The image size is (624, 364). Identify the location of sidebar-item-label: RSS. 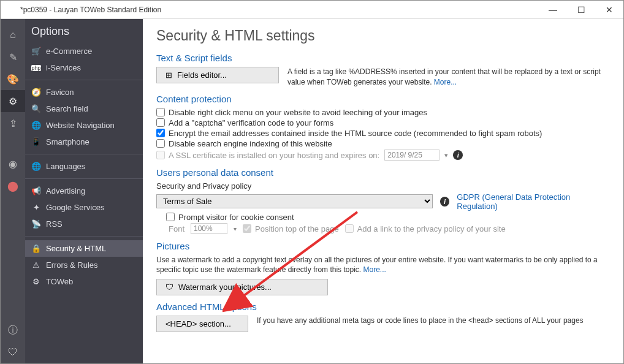
(54, 224).